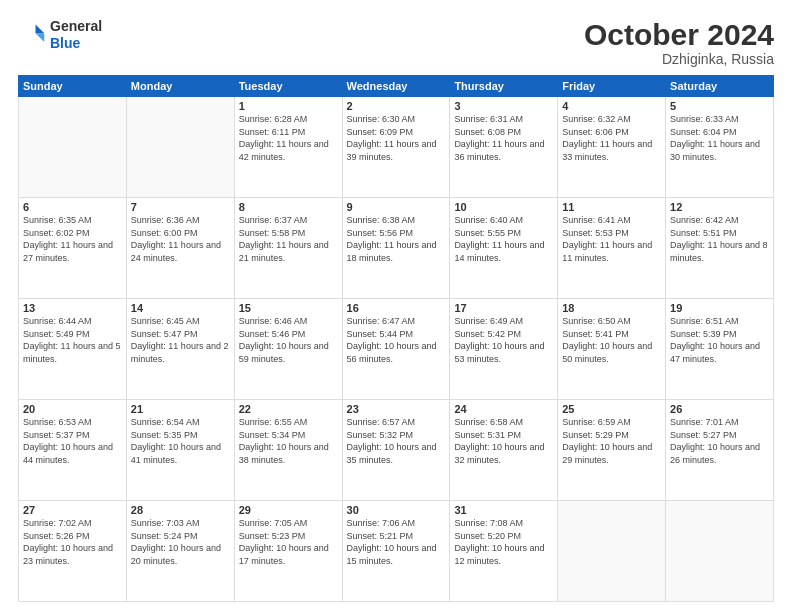 The image size is (792, 612). Describe the element at coordinates (504, 450) in the screenshot. I see `calendar-cell: 24Sunrise: 6:58 AM Sunset: 5:31 PM Dayli…` at that location.